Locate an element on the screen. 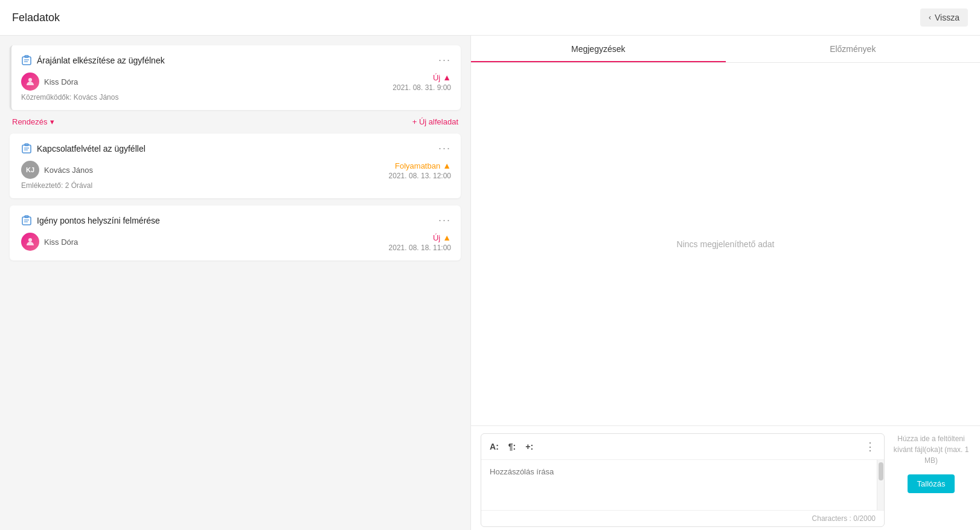  status-col: Új ▲ 2021. 08. 31. 9:00 is located at coordinates (421, 82).